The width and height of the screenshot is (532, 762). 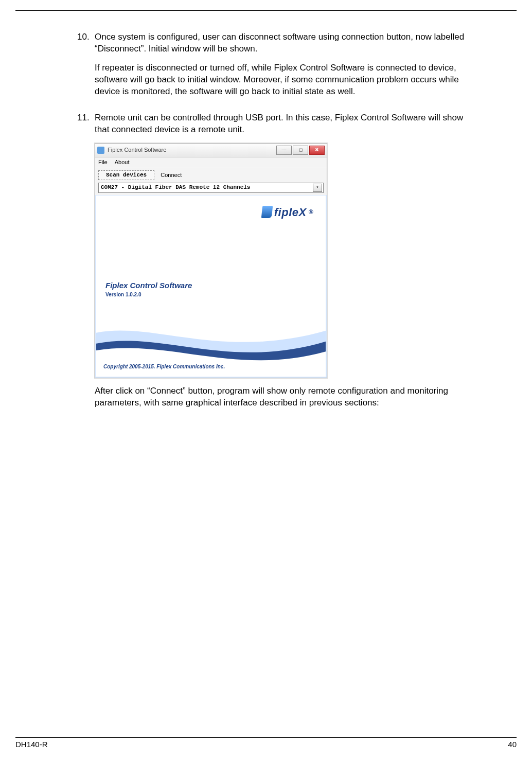 What do you see at coordinates (282, 80) in the screenshot?
I see `item-10-p2: If repeater is disconnected or turned of…` at bounding box center [282, 80].